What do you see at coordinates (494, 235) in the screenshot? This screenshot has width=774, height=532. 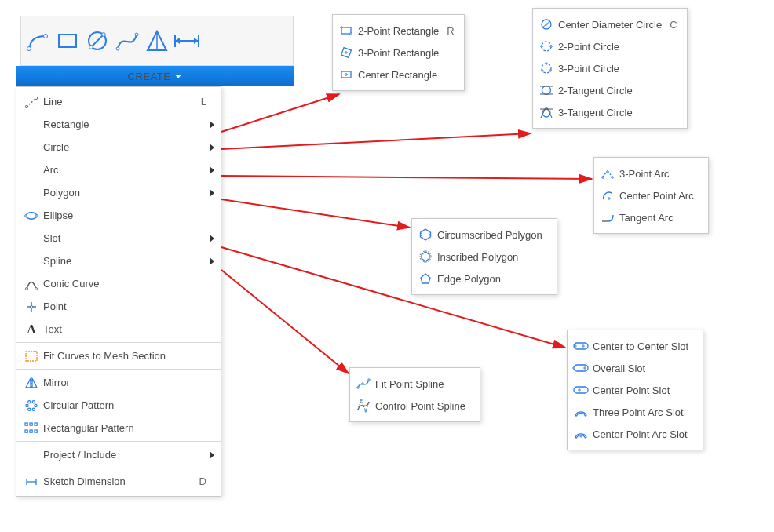 I see `submenu-item-label: Circumscribed Polygon` at bounding box center [494, 235].